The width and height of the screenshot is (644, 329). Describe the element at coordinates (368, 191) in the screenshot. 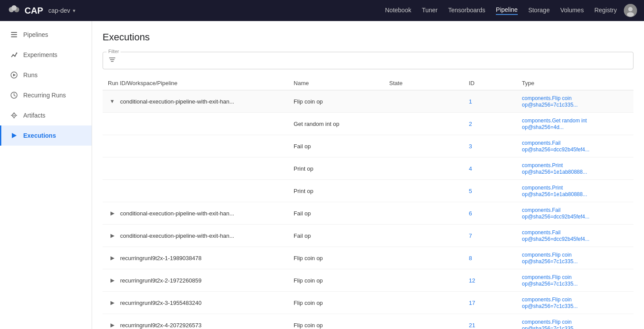

I see `table-row: Print op 5 components.Print op@sha256=1e…` at that location.